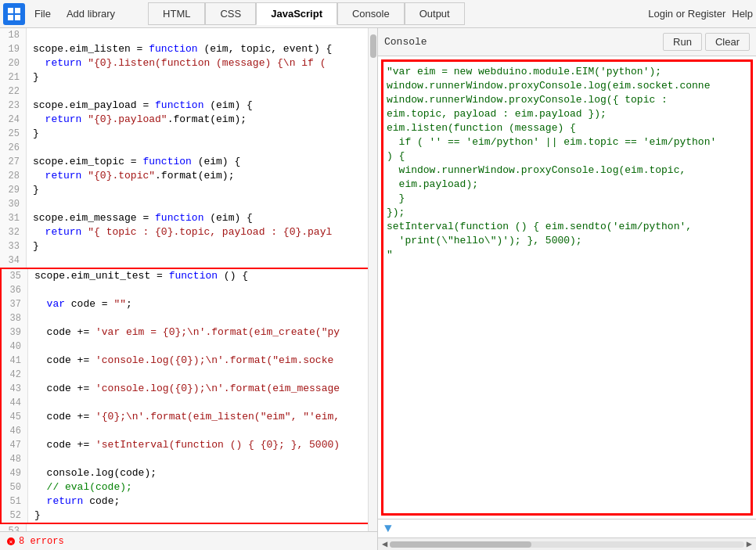  Describe the element at coordinates (700, 14) in the screenshot. I see `top-right: Login or Register Help` at that location.